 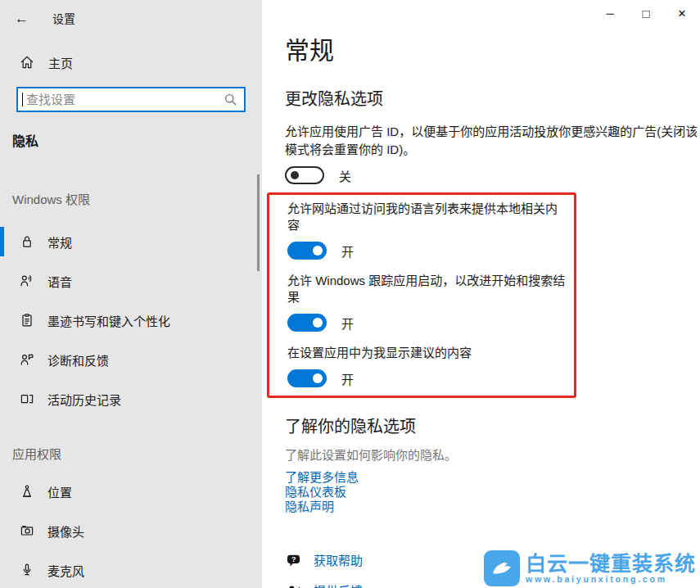 What do you see at coordinates (64, 18) in the screenshot?
I see `app-title: 设置` at bounding box center [64, 18].